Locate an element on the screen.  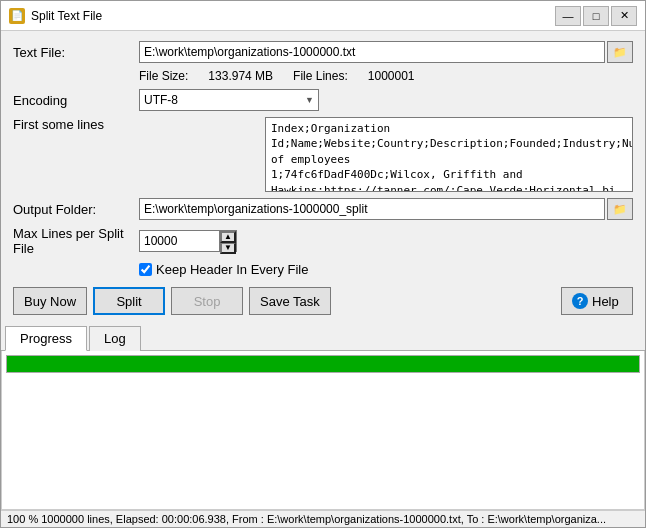
keepheader-checkbox is located at coordinates (146, 270).